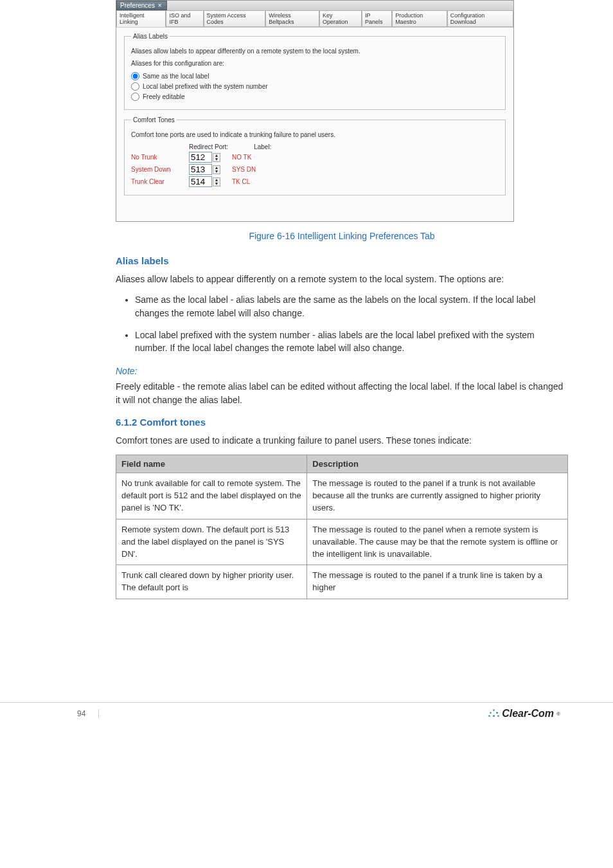 The width and height of the screenshot is (613, 868). Describe the element at coordinates (292, 19) in the screenshot. I see `tab-wireless-beltpacks: Wireless Beltpacks` at that location.